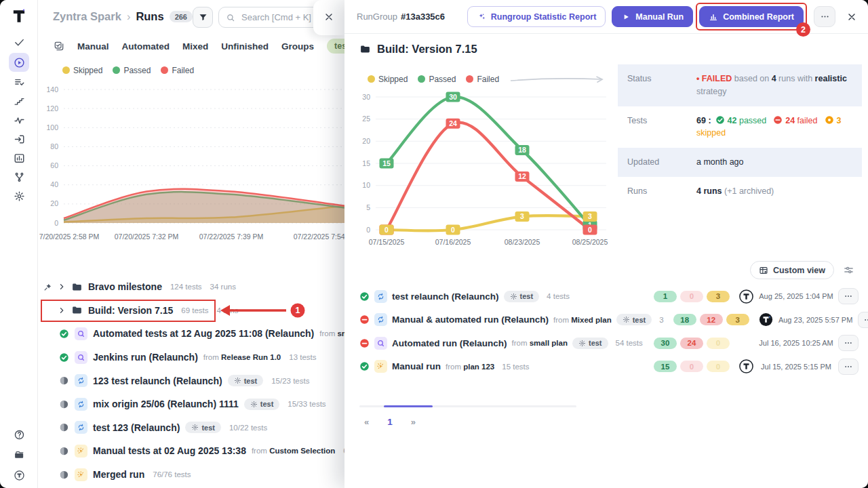 The height and width of the screenshot is (488, 868). I want to click on more-actions-button, so click(825, 16).